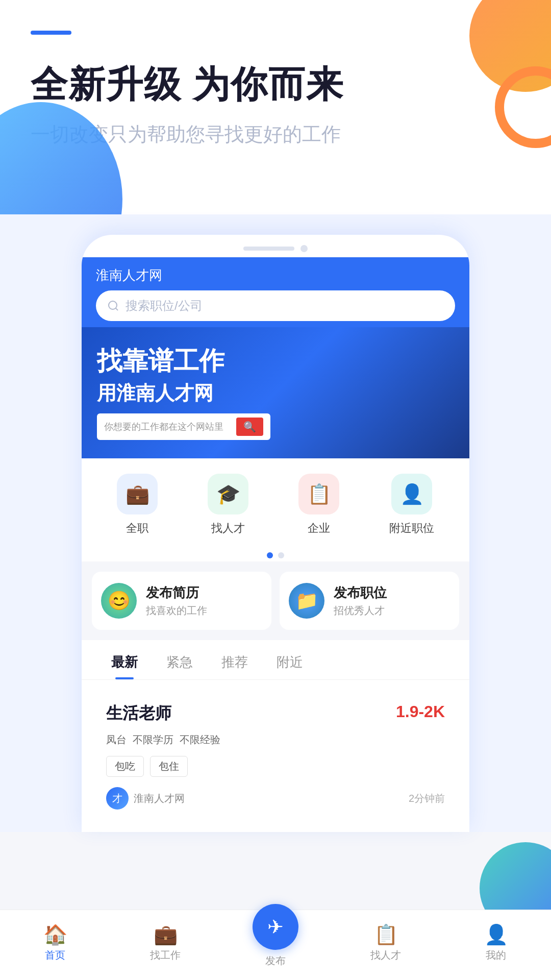 This screenshot has height=980, width=551. I want to click on tab-latest: 最新, so click(124, 663).